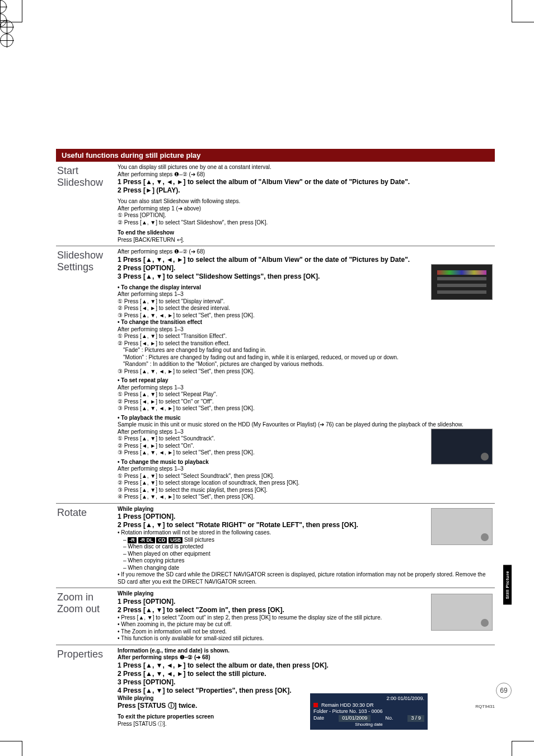  I want to click on label-slideshow-settings: Slideshow Settings, so click(87, 375).